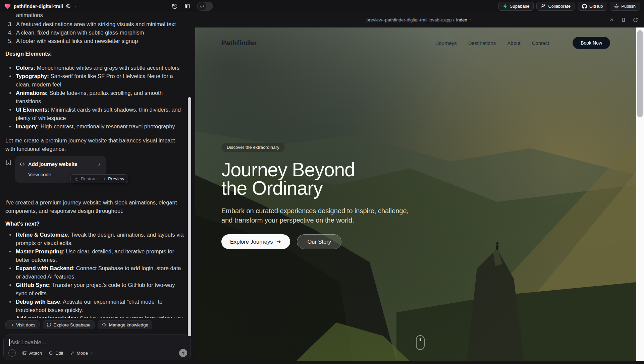 The image size is (644, 364). Describe the element at coordinates (202, 6) in the screenshot. I see `code-toggle-segment` at that location.